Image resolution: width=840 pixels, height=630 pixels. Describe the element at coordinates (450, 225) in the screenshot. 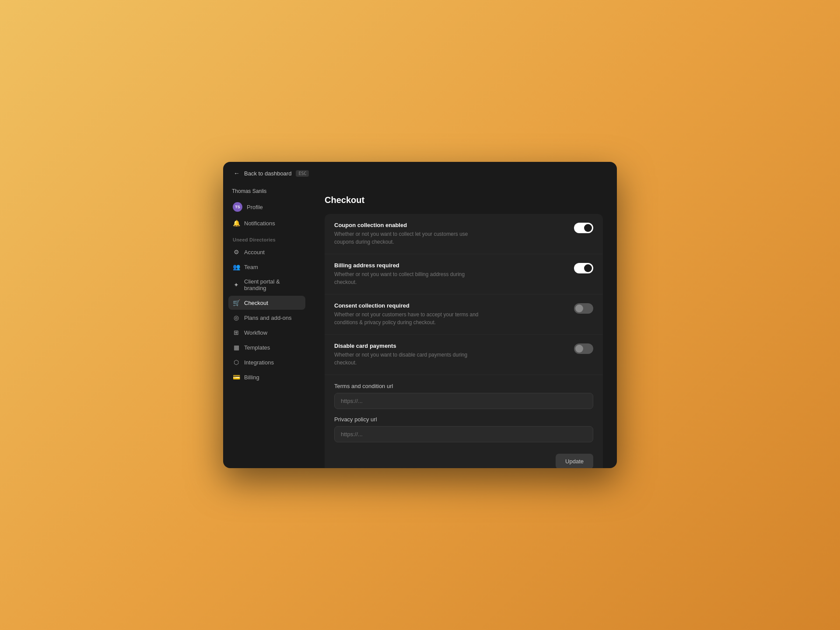

I see `setting-label: Coupon collection enabled` at that location.